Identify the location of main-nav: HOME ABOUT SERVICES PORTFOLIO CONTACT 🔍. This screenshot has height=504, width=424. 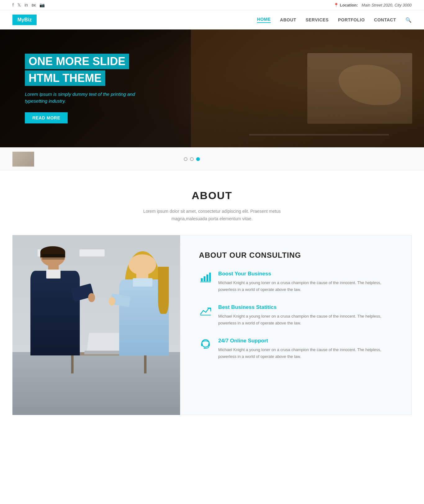
(334, 20).